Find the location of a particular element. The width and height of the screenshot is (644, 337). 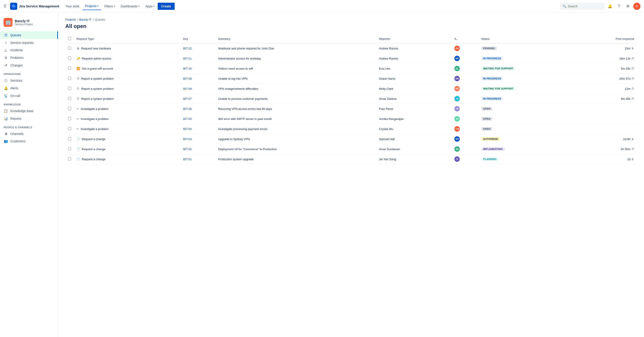

customers-icon: 👥 is located at coordinates (6, 141).